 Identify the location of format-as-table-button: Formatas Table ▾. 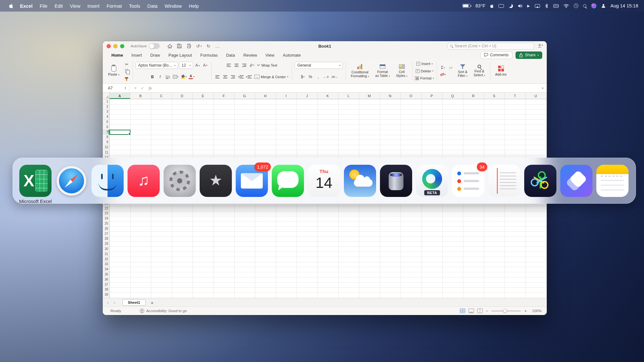
(383, 71).